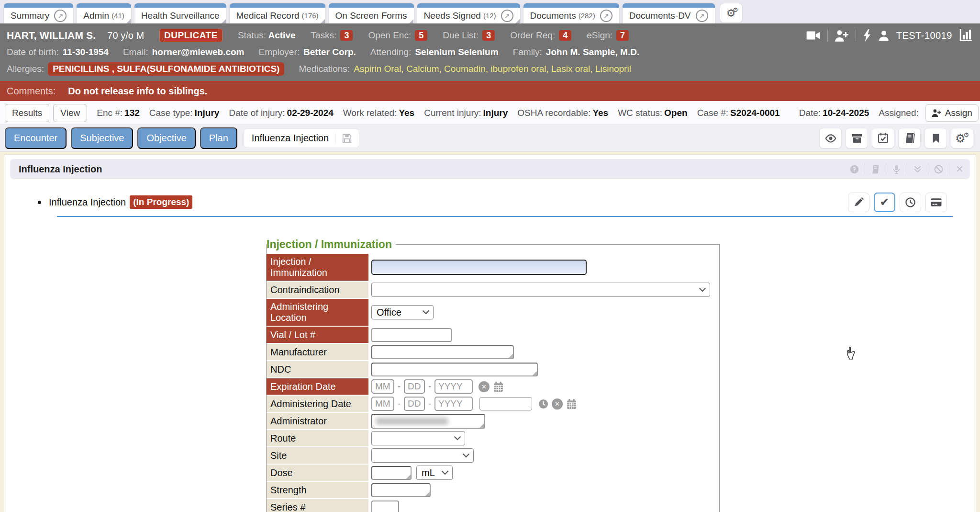 Image resolution: width=980 pixels, height=512 pixels. What do you see at coordinates (318, 267) in the screenshot?
I see `injection-immunization-label: Injection / Immunization` at bounding box center [318, 267].